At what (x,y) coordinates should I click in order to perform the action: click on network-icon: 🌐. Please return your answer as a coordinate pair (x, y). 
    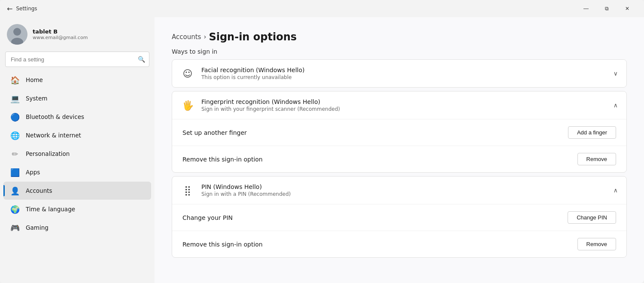
    Looking at the image, I should click on (15, 135).